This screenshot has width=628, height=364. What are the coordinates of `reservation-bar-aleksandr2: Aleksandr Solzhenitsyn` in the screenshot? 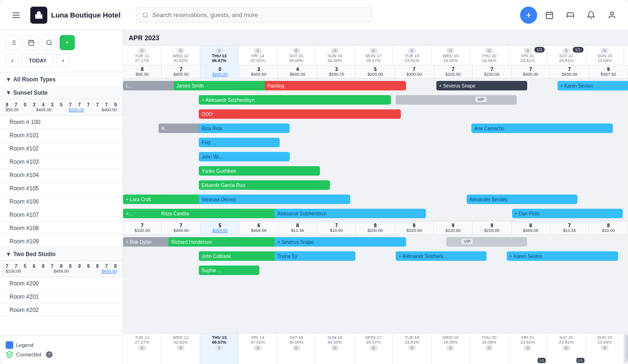 It's located at (350, 213).